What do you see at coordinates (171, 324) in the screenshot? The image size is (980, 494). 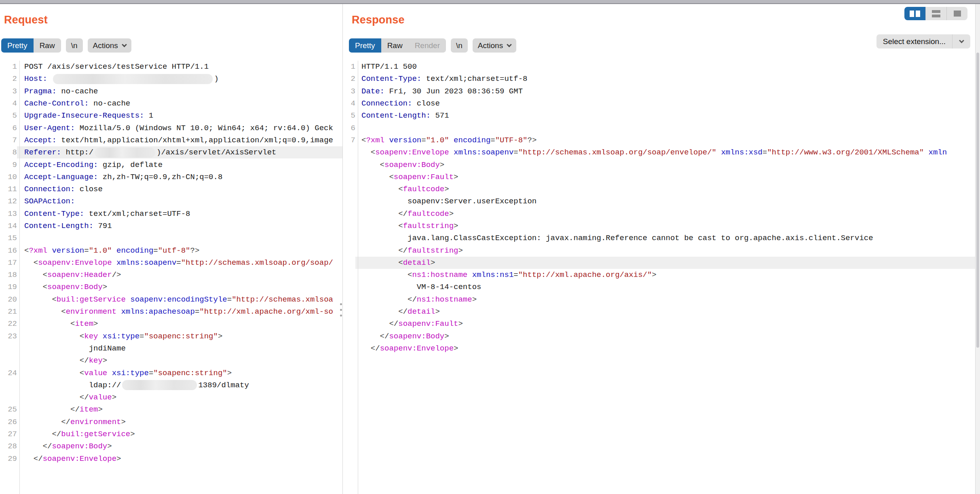 I see `code-line: 22 <item>` at bounding box center [171, 324].